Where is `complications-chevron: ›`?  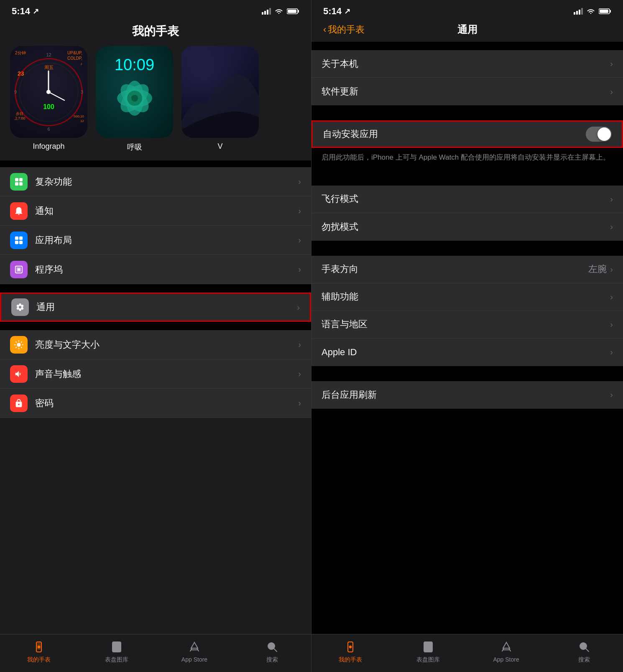
complications-chevron: › is located at coordinates (299, 181).